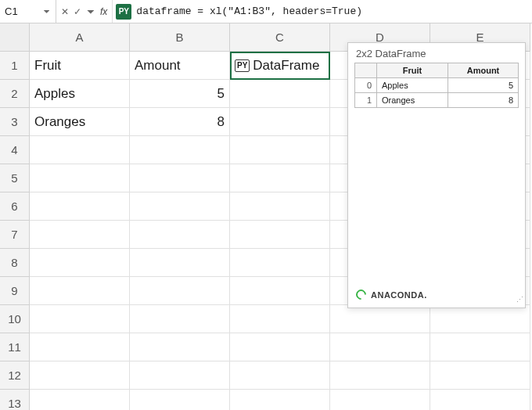 The width and height of the screenshot is (532, 410). What do you see at coordinates (380, 376) in the screenshot?
I see `cell-D12` at bounding box center [380, 376].